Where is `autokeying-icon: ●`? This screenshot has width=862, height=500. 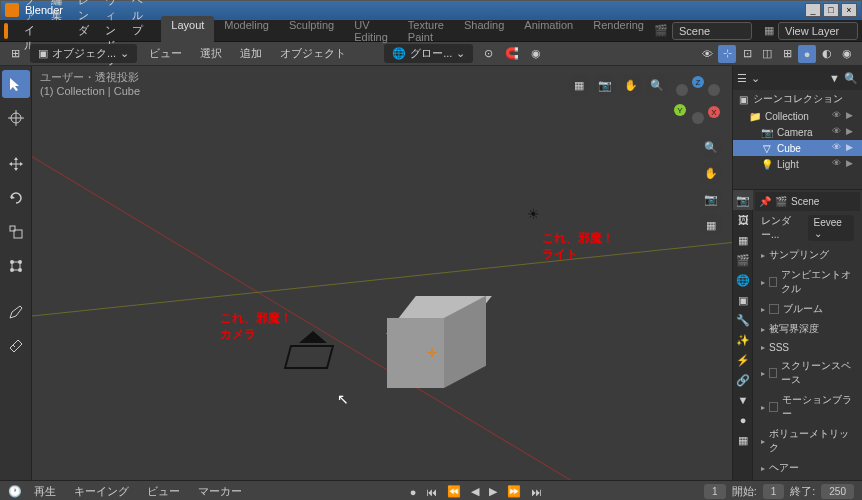 autokeying-icon: ● is located at coordinates (414, 492).